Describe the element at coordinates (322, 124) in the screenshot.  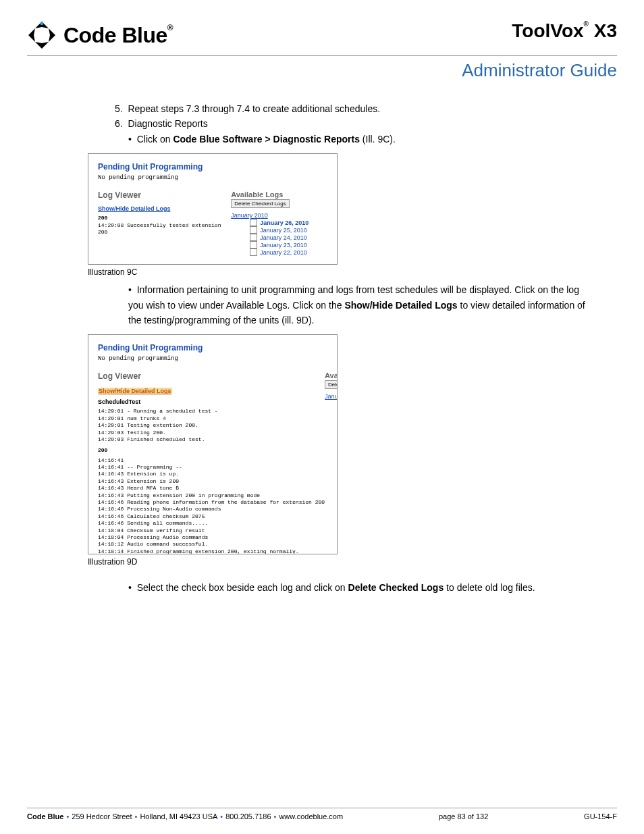
I see `body-content: 5. Repeat steps 7.3 through 7.4 to creat…` at that location.